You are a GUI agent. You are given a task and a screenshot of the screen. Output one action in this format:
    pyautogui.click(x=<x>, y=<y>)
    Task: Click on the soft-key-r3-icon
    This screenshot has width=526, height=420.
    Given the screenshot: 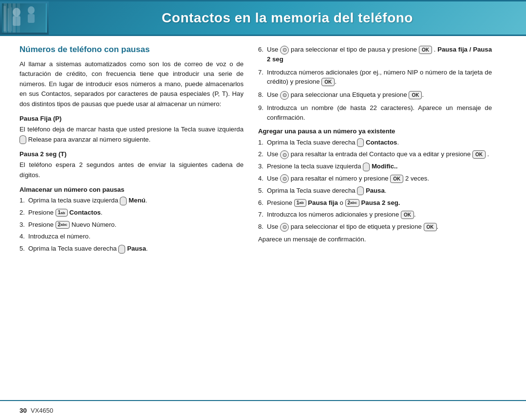 What is the action you would take?
    pyautogui.click(x=366, y=167)
    